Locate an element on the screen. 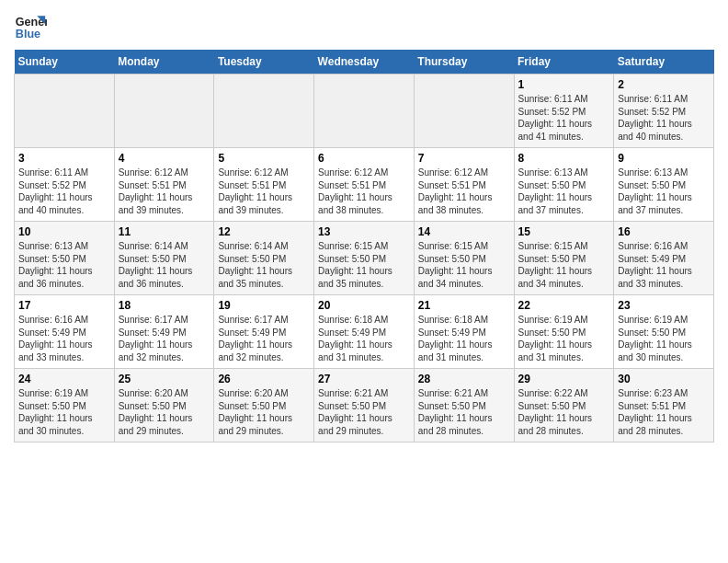 The image size is (728, 563). day-number: 2 is located at coordinates (664, 85).